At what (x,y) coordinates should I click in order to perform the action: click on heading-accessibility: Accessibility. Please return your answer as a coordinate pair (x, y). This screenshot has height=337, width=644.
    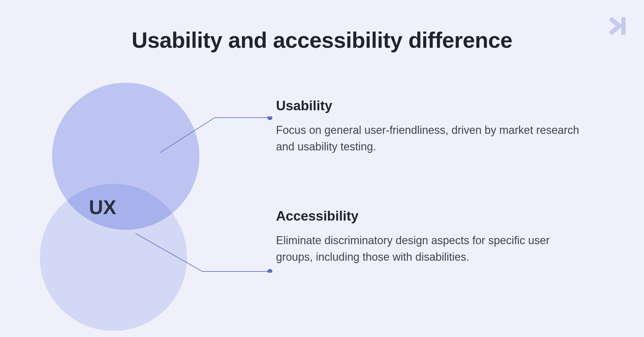
    Looking at the image, I should click on (429, 216).